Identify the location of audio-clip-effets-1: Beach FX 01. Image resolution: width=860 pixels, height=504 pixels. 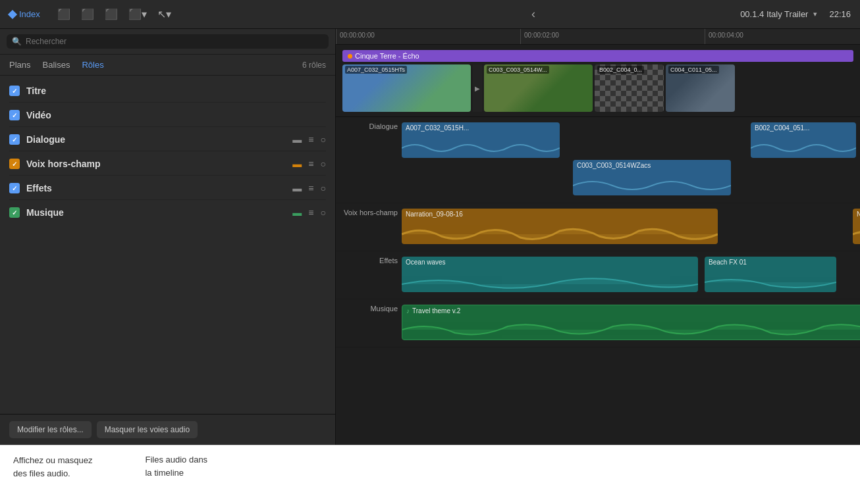
(770, 274).